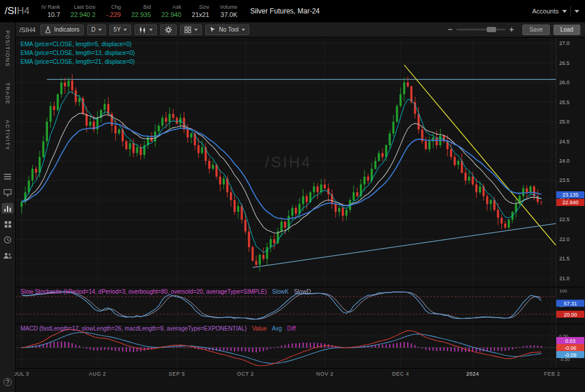 This screenshot has height=392, width=585. What do you see at coordinates (565, 278) in the screenshot?
I see `svg-text: 21.0` at bounding box center [565, 278].